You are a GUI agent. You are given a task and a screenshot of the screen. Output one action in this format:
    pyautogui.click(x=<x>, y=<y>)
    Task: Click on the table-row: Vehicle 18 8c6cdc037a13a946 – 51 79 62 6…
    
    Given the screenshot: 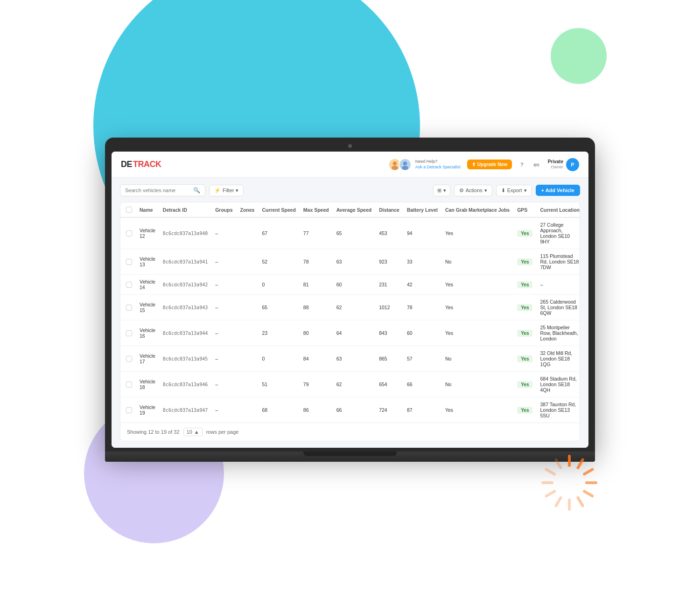 What is the action you would take?
    pyautogui.click(x=350, y=384)
    